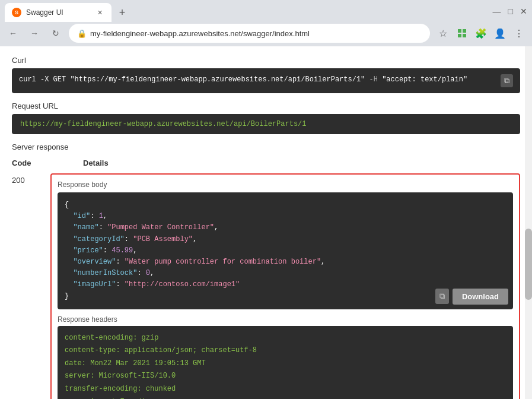 The width and height of the screenshot is (532, 399). Describe the element at coordinates (481, 33) in the screenshot. I see `toolbar-icons: ☆ 🧩 👤 ⋮` at that location.